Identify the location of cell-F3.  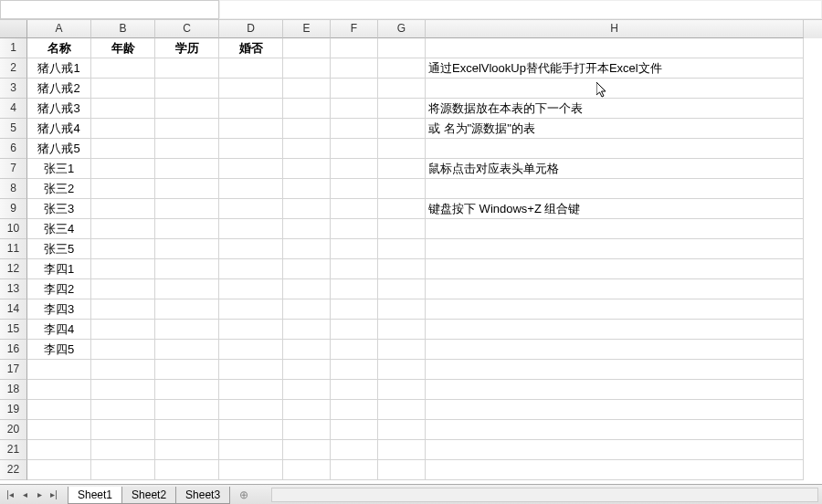
(354, 89).